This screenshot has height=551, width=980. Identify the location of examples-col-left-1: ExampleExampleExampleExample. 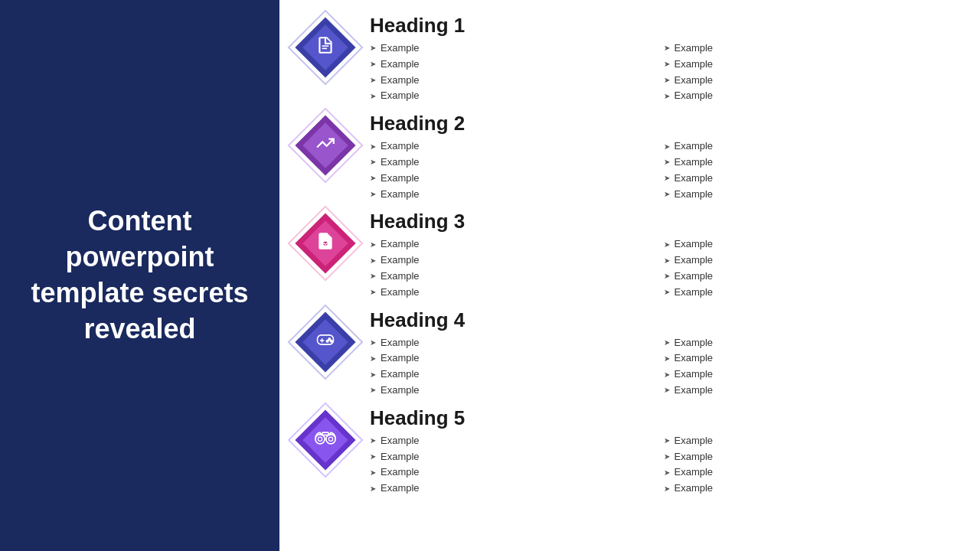
(517, 72).